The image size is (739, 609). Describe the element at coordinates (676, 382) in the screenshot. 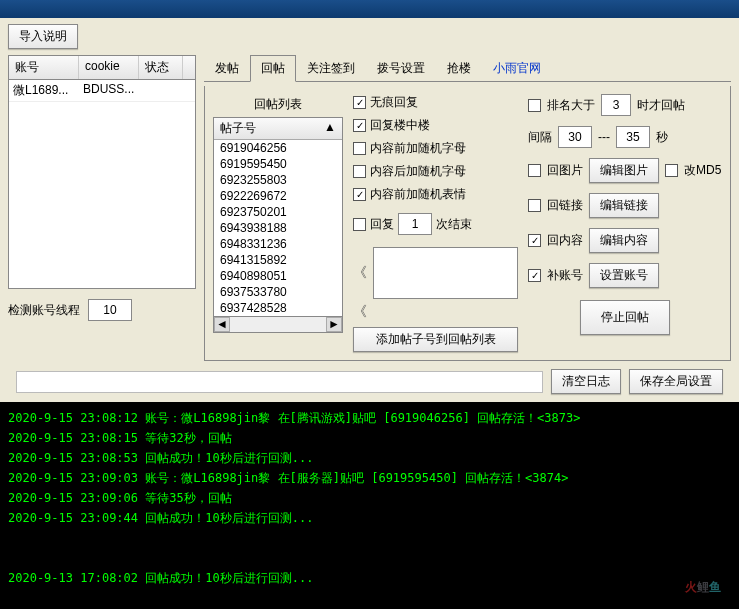

I see `save-all-button: 保存全局设置` at that location.